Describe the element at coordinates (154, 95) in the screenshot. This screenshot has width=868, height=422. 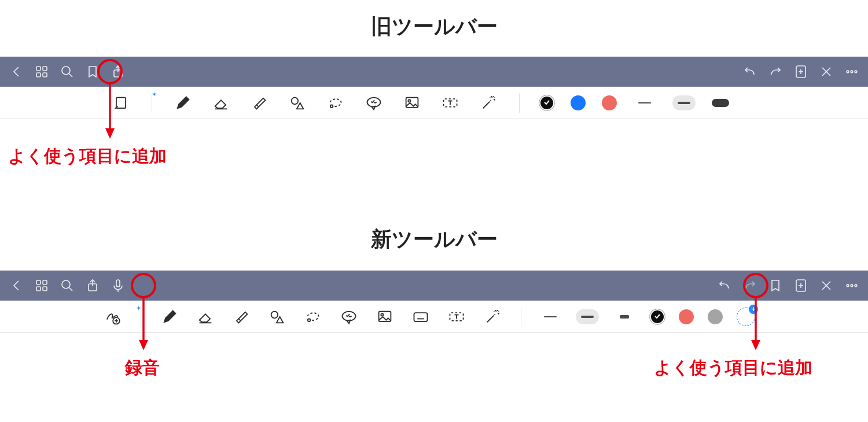
I see `bluetooth-indicator-icon: ✶` at that location.